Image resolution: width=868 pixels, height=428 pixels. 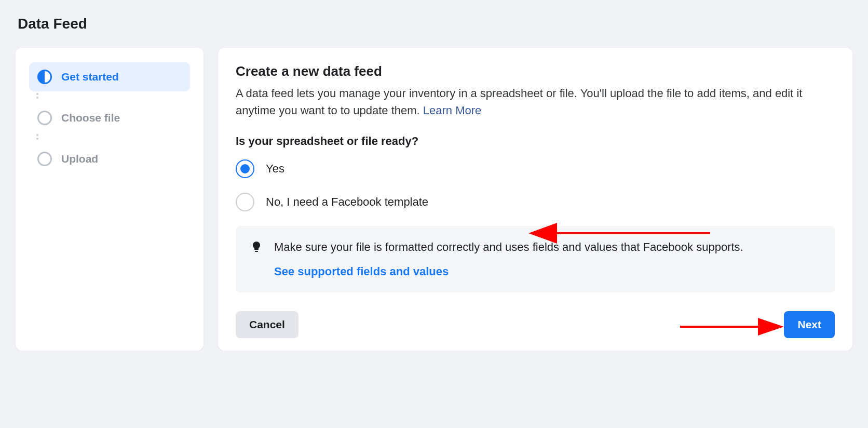 I want to click on step-progress-icon, so click(x=45, y=77).